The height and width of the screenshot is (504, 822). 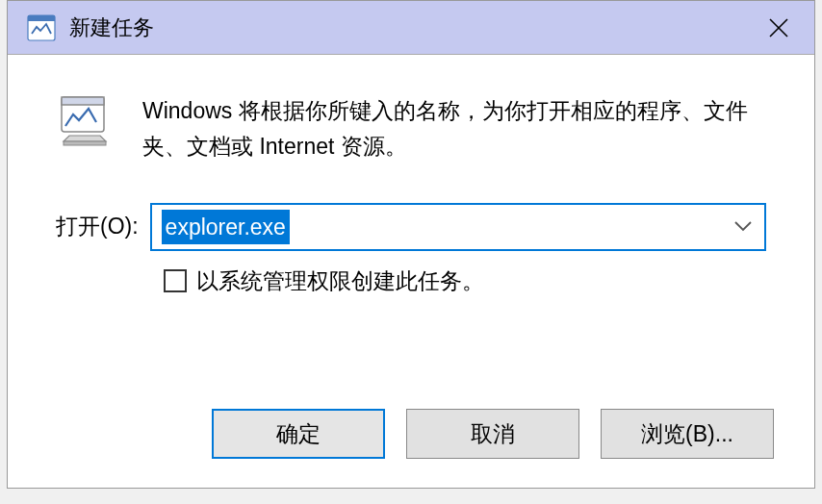 I want to click on open-label: 打开(O):, so click(x=97, y=227).